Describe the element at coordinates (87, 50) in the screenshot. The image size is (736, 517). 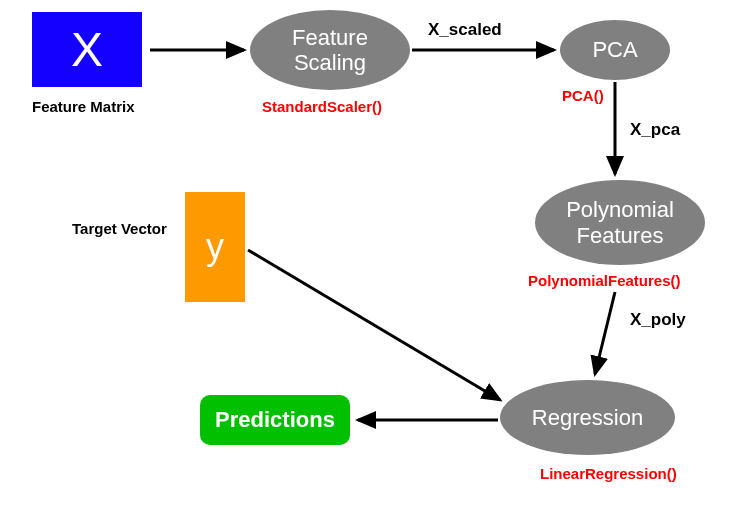
I see `node-feature-matrix-text: X` at that location.